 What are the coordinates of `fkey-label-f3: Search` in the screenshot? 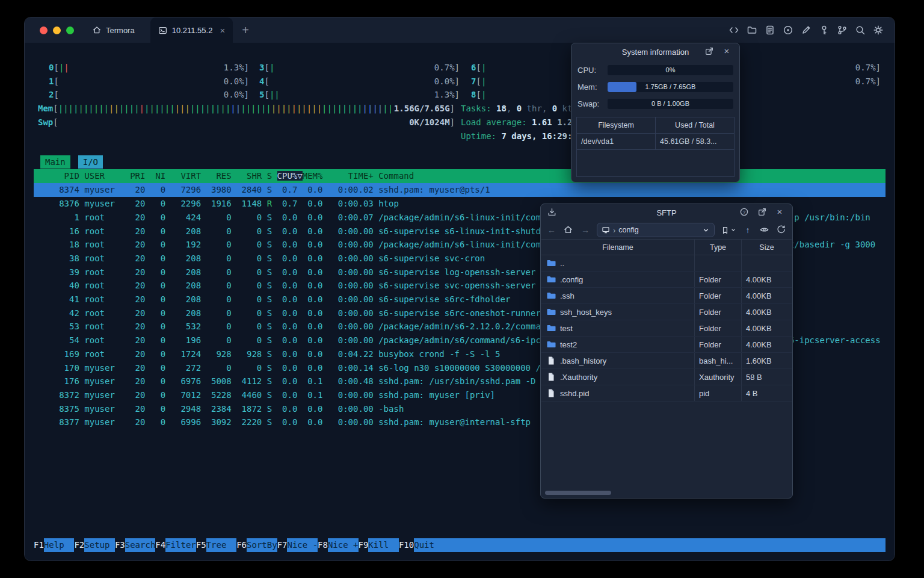 It's located at (141, 545).